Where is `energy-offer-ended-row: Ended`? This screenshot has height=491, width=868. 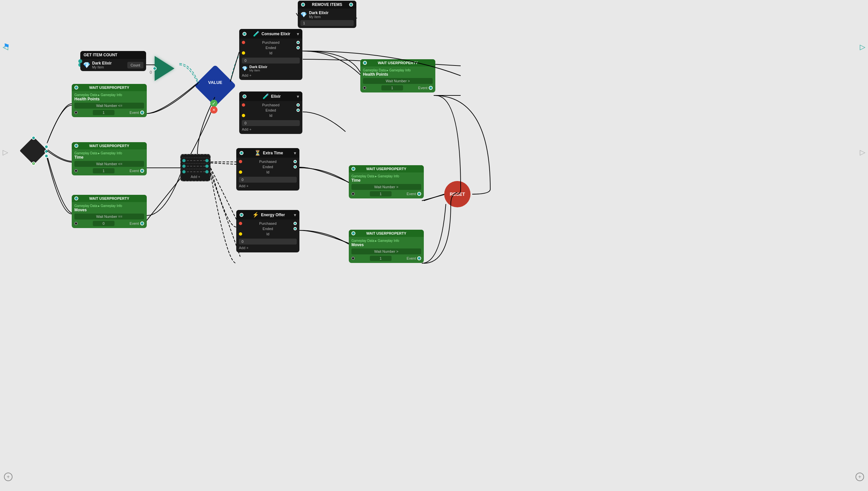 energy-offer-ended-row: Ended is located at coordinates (268, 229).